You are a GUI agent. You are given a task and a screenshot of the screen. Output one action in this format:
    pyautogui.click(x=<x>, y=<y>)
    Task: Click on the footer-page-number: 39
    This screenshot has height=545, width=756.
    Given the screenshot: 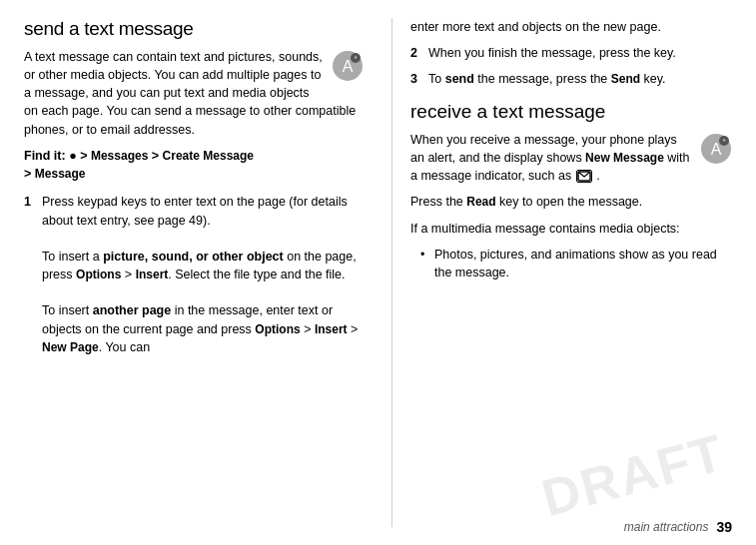 What is the action you would take?
    pyautogui.click(x=724, y=527)
    